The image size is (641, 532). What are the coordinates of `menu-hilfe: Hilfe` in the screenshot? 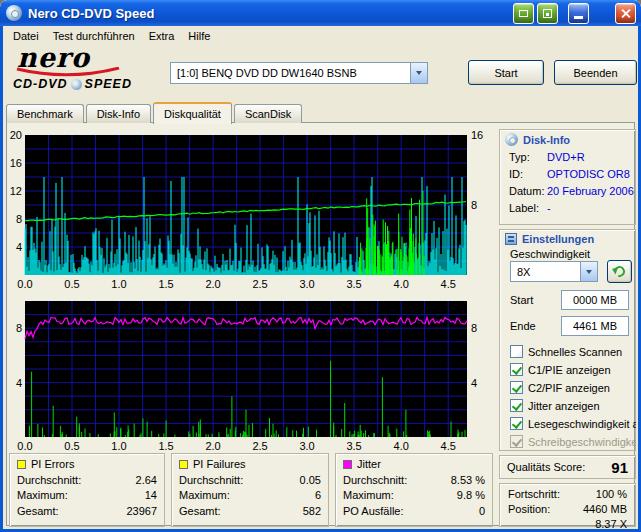 It's located at (199, 36).